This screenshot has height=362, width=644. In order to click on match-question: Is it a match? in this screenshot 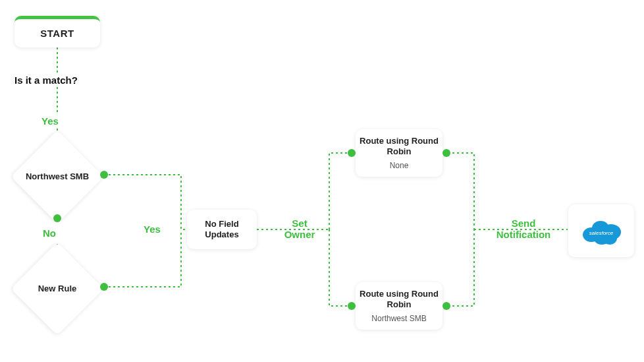, I will do `click(46, 80)`.